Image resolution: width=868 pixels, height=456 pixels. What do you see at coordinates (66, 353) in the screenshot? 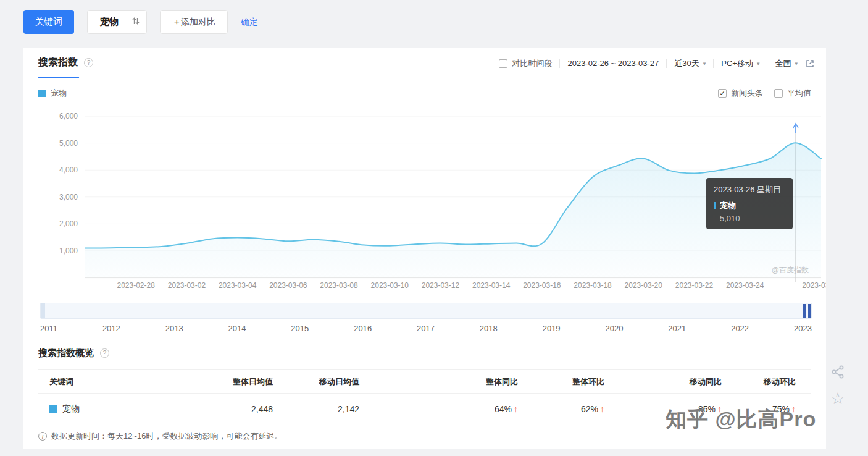
I see `overview-title: 搜索指数概览` at bounding box center [66, 353].